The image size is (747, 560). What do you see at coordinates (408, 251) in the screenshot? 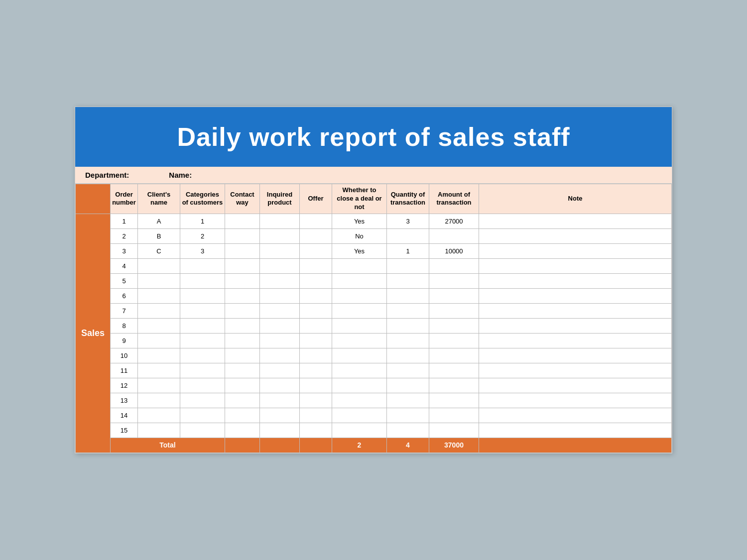
I see `quantity-cell: 1` at bounding box center [408, 251].